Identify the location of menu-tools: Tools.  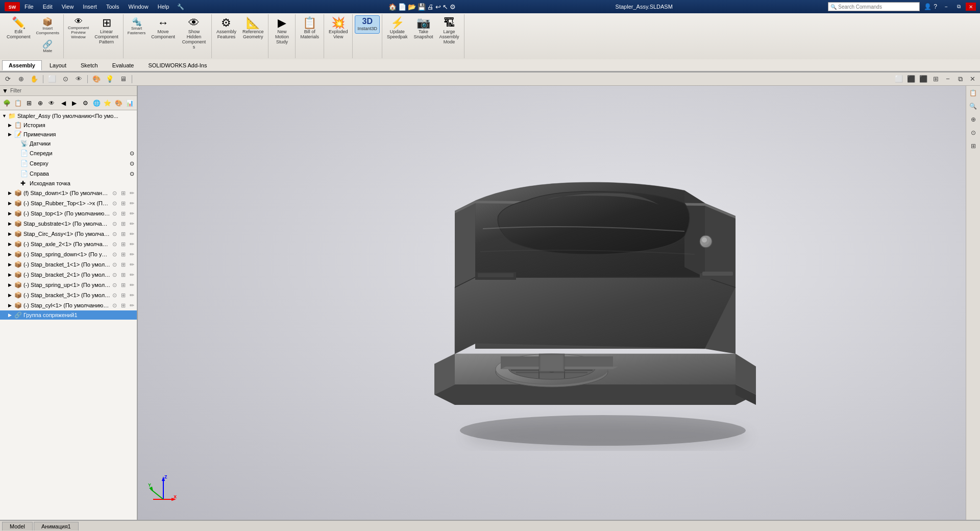
(113, 7).